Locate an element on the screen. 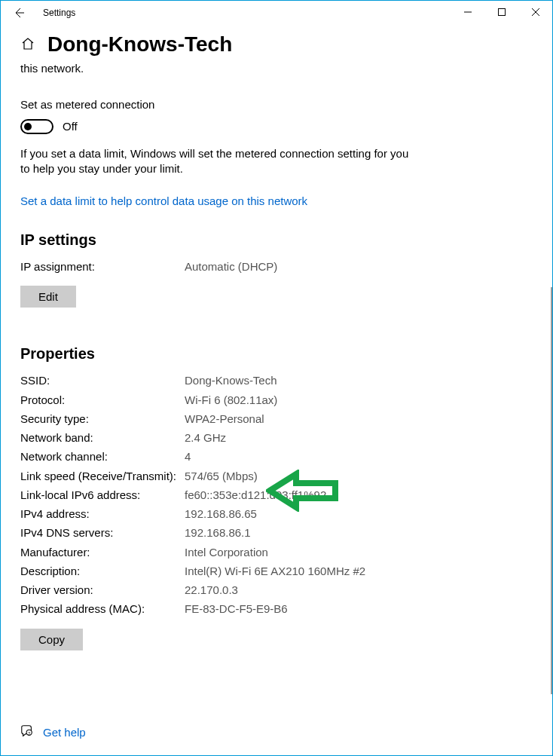 This screenshot has width=553, height=756. ip-assignment-label: IP assignment: is located at coordinates (102, 267).